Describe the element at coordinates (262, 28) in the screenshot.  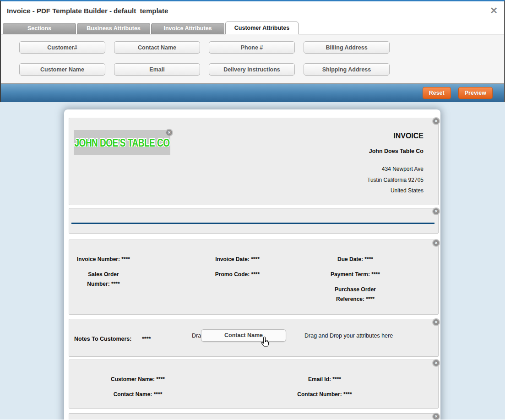
I see `tab-customer-attributes: Customer Attributes` at that location.